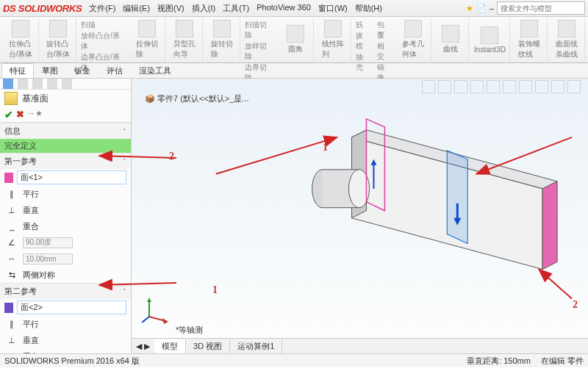 The image size is (588, 371). Describe the element at coordinates (185, 40) in the screenshot. I see `rib-hole: 异型孔向导` at that location.